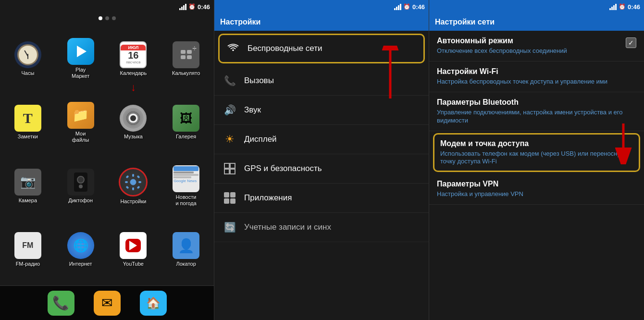 This screenshot has height=320, width=644. Describe the element at coordinates (107, 303) in the screenshot. I see `dock-mail: ✉` at that location.